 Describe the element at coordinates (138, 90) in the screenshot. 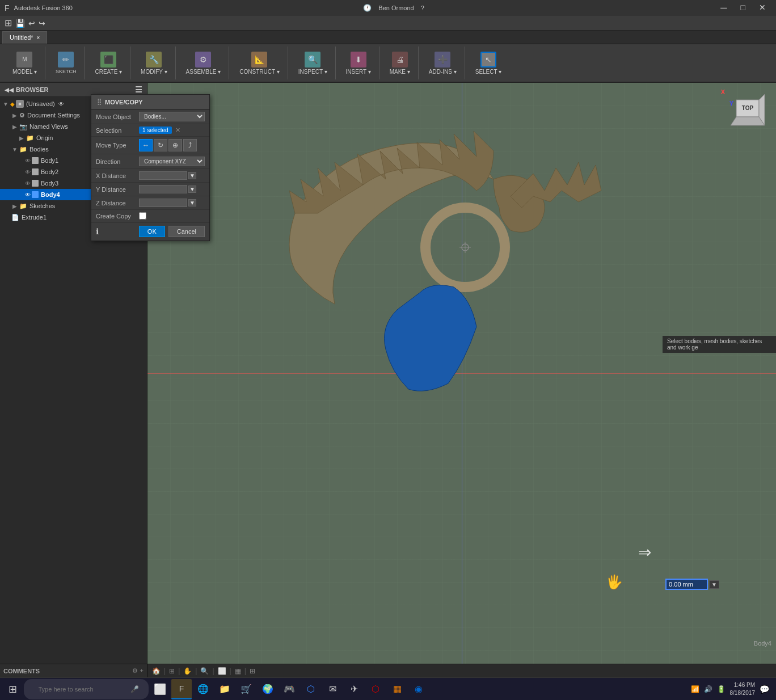

I see `browser-menu-btn: ☰` at that location.